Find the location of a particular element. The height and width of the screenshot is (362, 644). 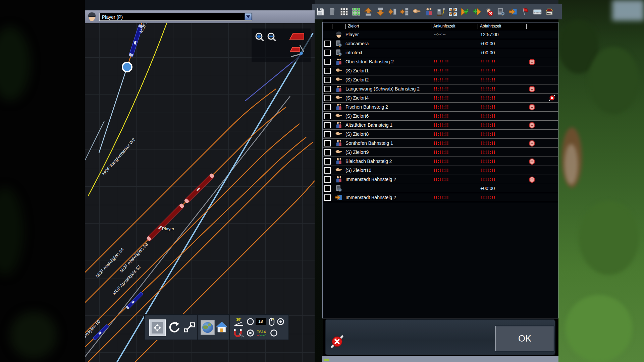

collapse-arrows-icon is located at coordinates (453, 11).